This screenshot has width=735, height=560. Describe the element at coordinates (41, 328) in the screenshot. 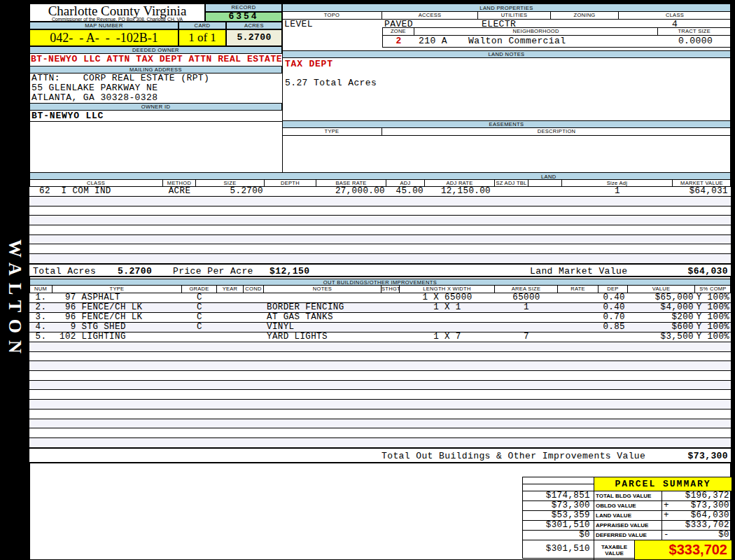

I see `ob-num: 4.` at that location.